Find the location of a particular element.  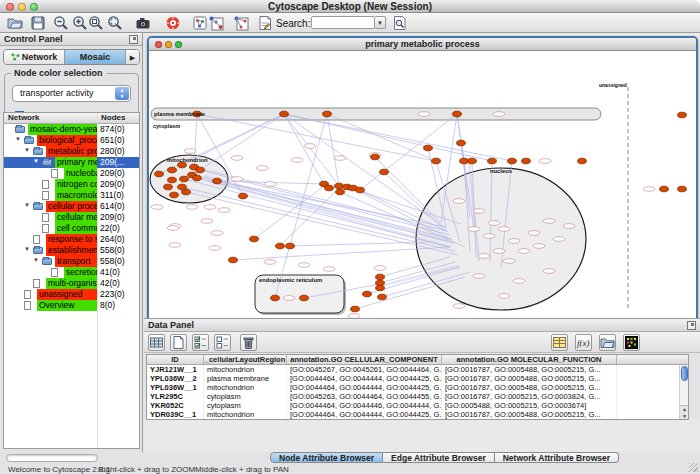

network-label: unassigned is located at coordinates (67, 294).